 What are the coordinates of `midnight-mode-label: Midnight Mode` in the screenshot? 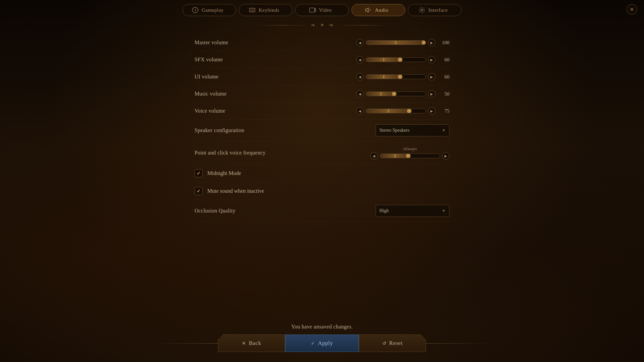 It's located at (224, 173).